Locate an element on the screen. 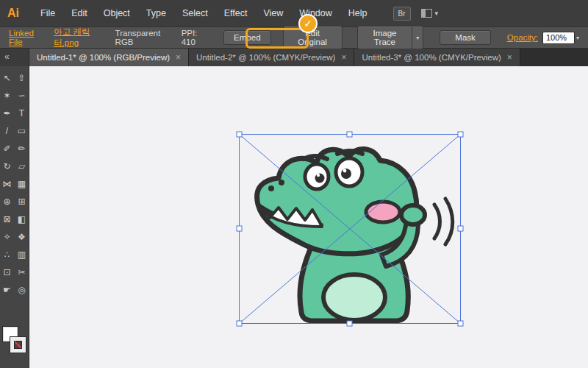  menu-effect: Effect is located at coordinates (236, 13).